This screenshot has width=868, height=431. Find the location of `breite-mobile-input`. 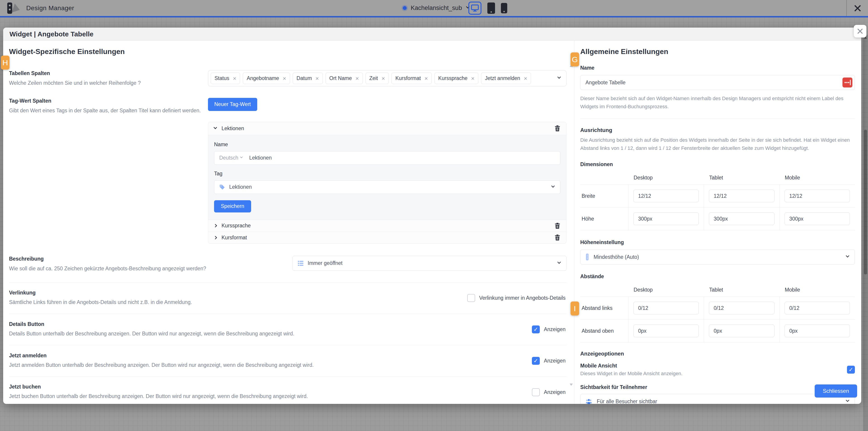

breite-mobile-input is located at coordinates (817, 196).